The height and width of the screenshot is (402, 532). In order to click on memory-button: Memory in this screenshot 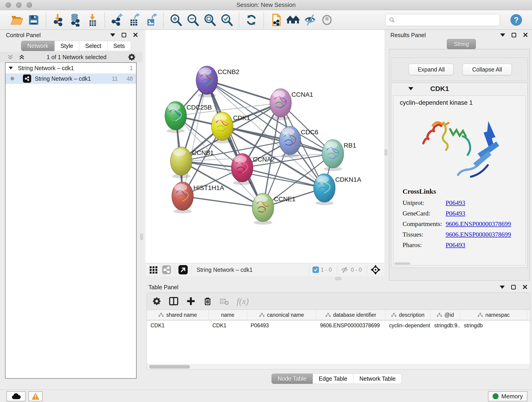, I will do `click(508, 396)`.